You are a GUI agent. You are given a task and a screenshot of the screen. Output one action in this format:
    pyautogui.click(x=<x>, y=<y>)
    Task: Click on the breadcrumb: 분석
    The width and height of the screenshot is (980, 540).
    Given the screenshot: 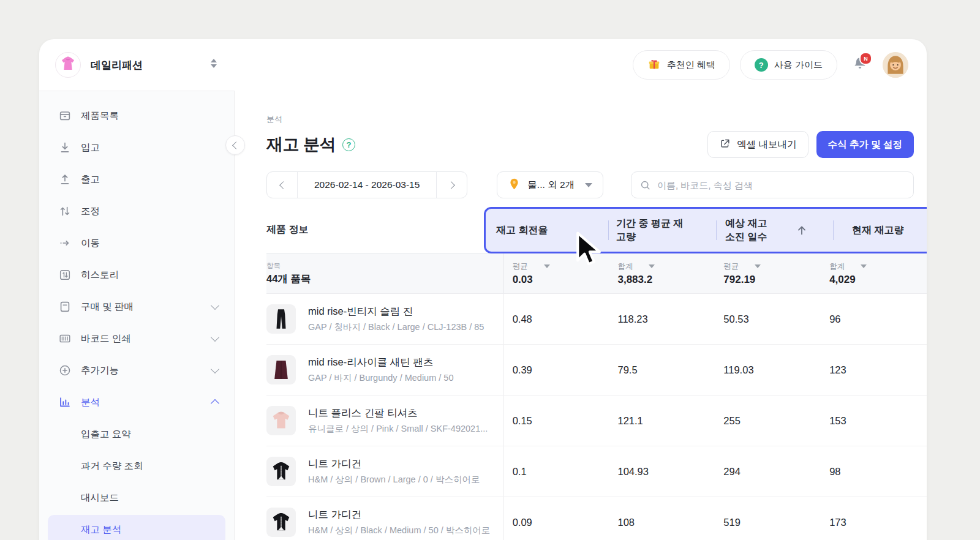 What is the action you would take?
    pyautogui.click(x=597, y=119)
    